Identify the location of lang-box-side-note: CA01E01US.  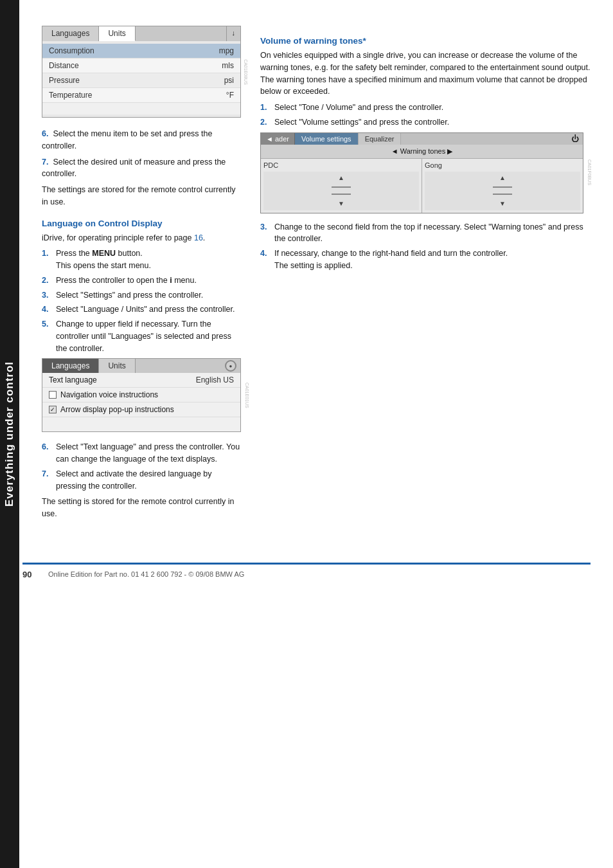
(247, 395).